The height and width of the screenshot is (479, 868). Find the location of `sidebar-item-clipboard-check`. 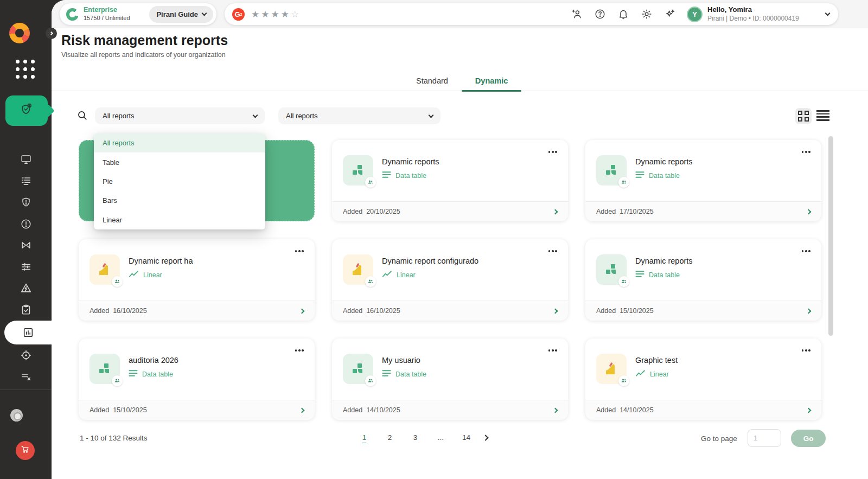

sidebar-item-clipboard-check is located at coordinates (26, 310).